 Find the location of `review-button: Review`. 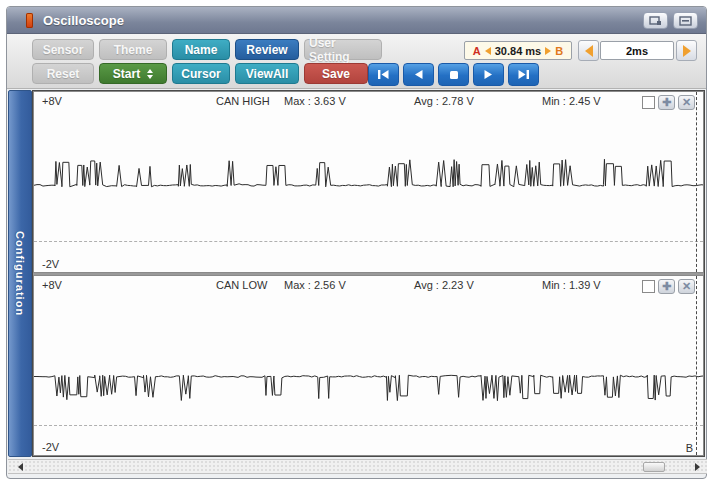

review-button: Review is located at coordinates (267, 50).